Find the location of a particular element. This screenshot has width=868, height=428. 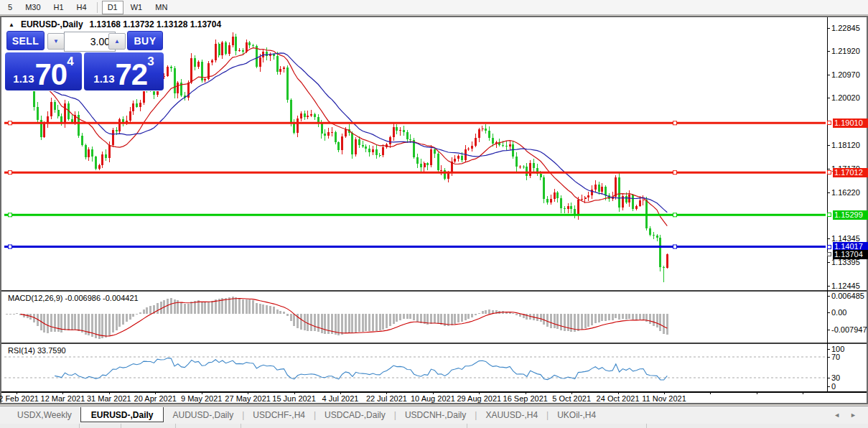

date-axis-label: 15 Jun 2021 is located at coordinates (294, 399).